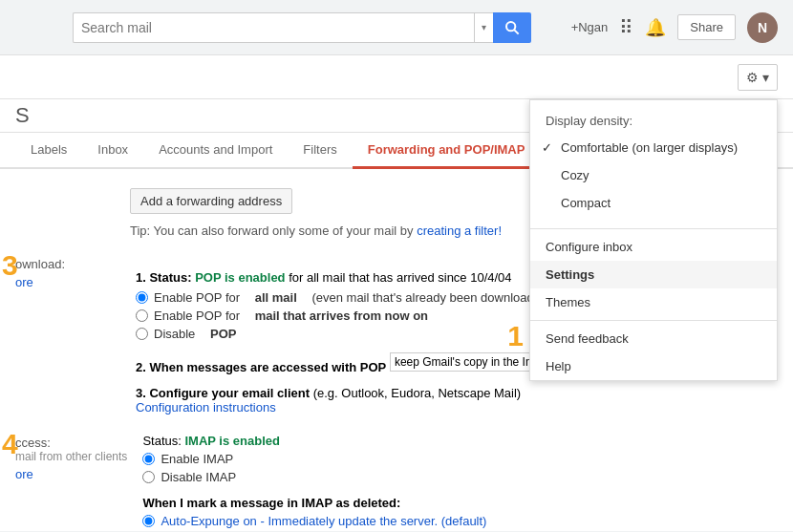 The width and height of the screenshot is (793, 532). Describe the element at coordinates (314, 478) in the screenshot. I see `imap-disable-radio: Disable IMAP` at that location.